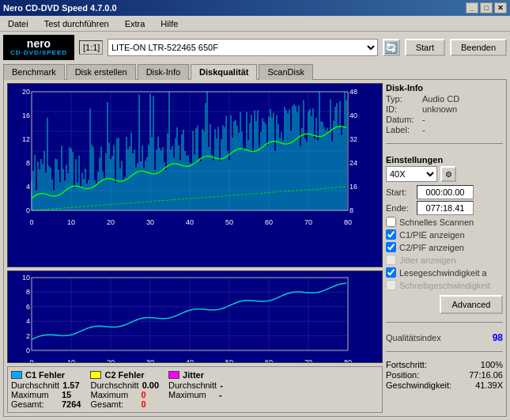 The width and height of the screenshot is (510, 420). Describe the element at coordinates (391, 259) in the screenshot. I see `checkbox-jitter-input` at that location.